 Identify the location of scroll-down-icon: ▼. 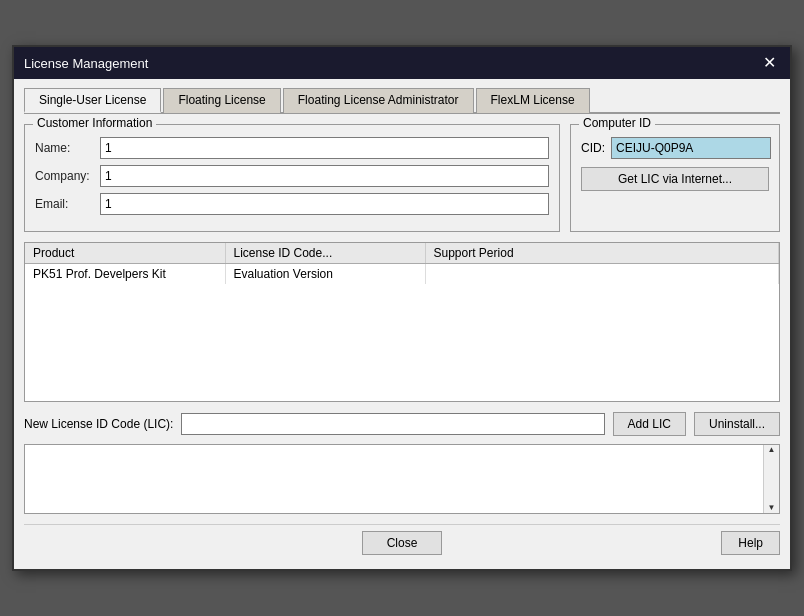
(772, 508).